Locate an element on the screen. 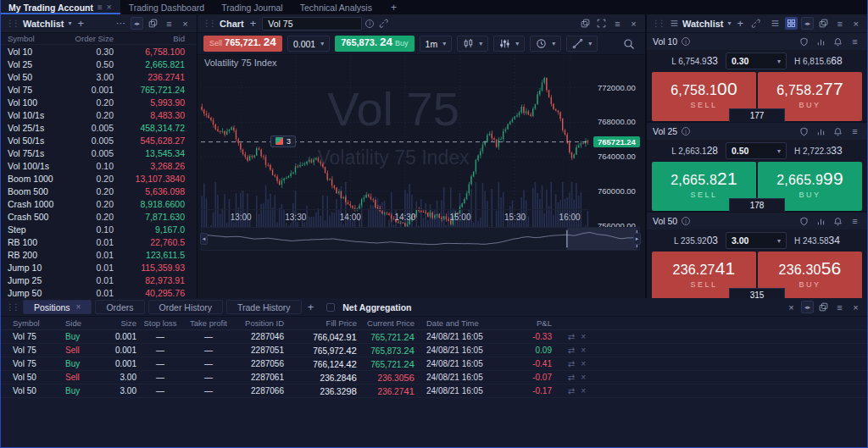  col-date-time: Date and Time is located at coordinates (467, 324).